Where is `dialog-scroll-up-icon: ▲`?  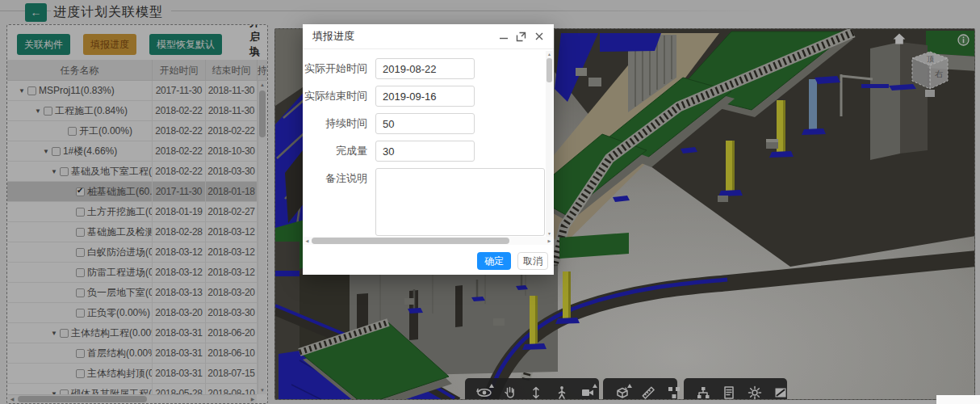 dialog-scroll-up-icon: ▲ is located at coordinates (549, 54).